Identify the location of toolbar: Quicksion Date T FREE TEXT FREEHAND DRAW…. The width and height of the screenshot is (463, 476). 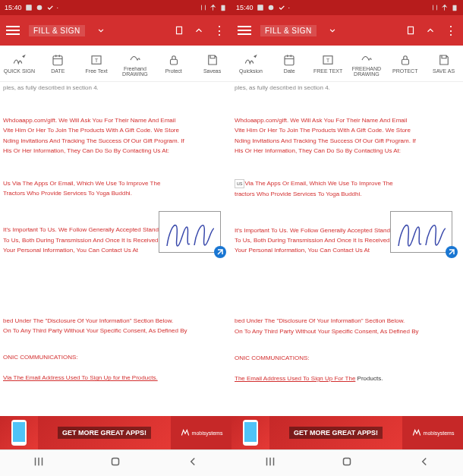
(348, 64).